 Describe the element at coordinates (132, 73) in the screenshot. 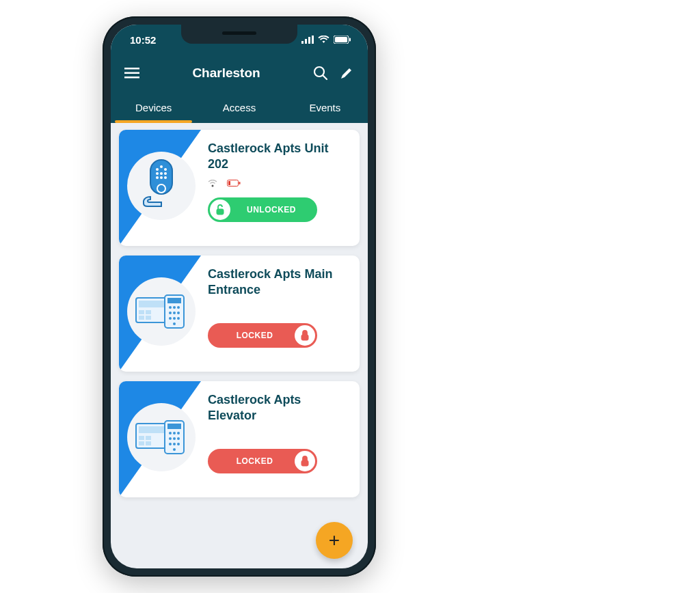

I see `menu-button` at that location.